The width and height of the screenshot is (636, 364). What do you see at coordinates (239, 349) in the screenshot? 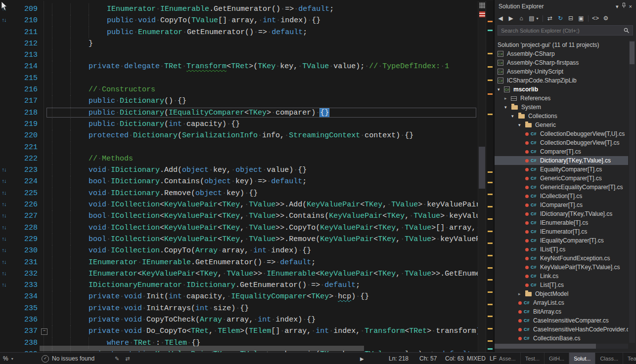
I see `editor-horizontal-scrollbar` at bounding box center [239, 349].